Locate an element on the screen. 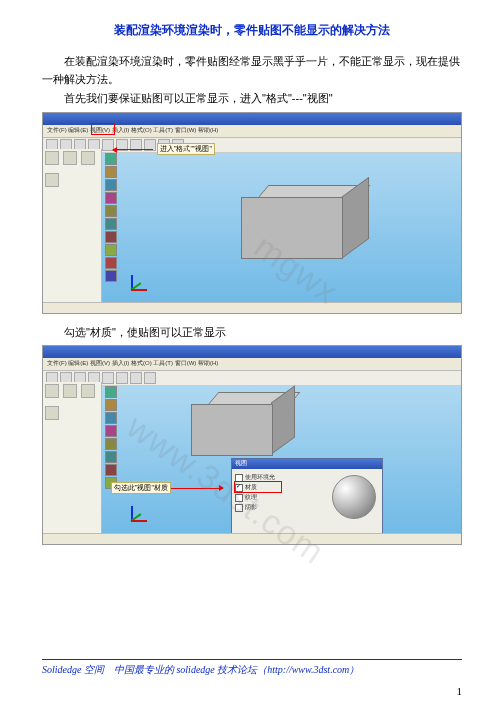  body-text-block-2: 勾选"材质"，使贴图可以正常显示 is located at coordinates (252, 333).